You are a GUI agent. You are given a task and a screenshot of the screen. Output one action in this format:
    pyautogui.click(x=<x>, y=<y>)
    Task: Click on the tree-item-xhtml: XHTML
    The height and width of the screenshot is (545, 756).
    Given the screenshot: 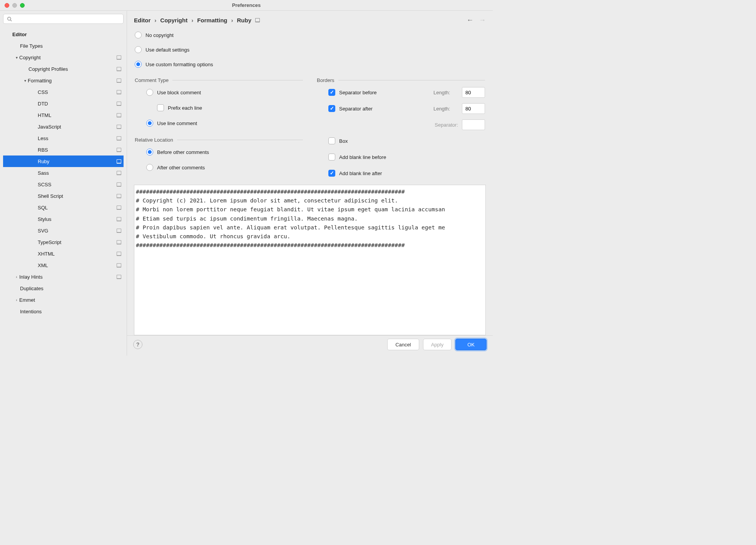 What is the action you would take?
    pyautogui.click(x=63, y=254)
    